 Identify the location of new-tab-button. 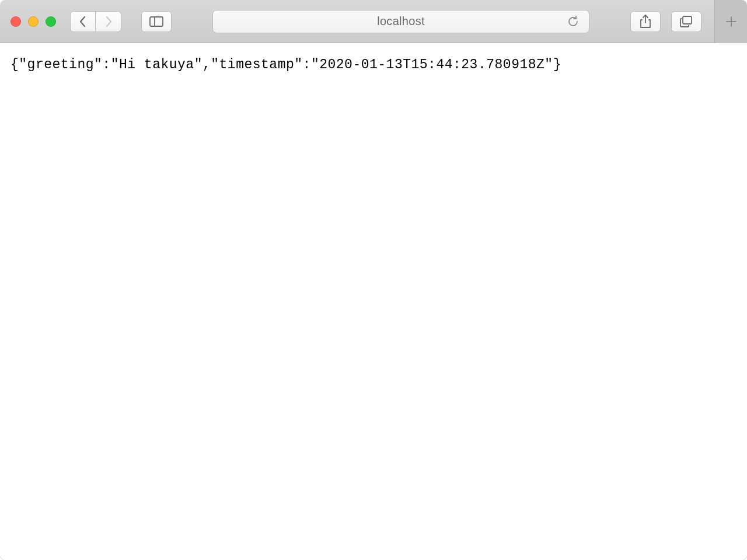
(731, 22).